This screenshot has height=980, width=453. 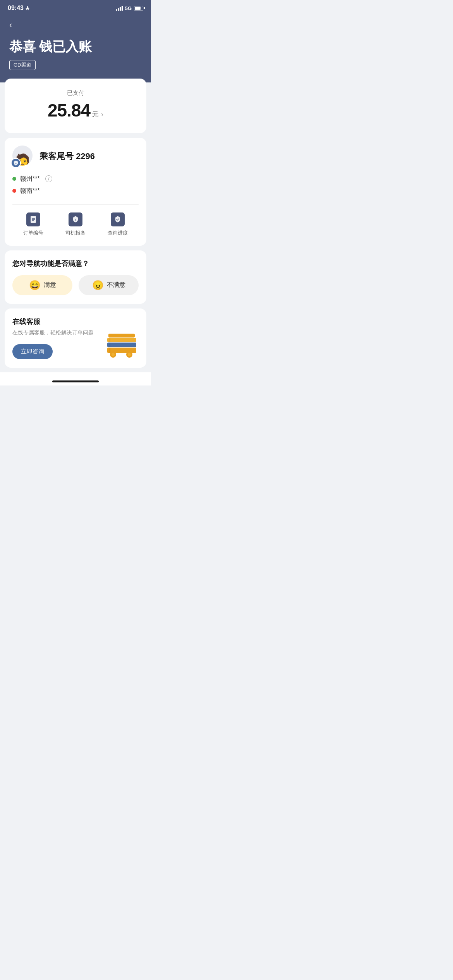 What do you see at coordinates (76, 7) in the screenshot?
I see `status-bar: 09:43 5G` at bounding box center [76, 7].